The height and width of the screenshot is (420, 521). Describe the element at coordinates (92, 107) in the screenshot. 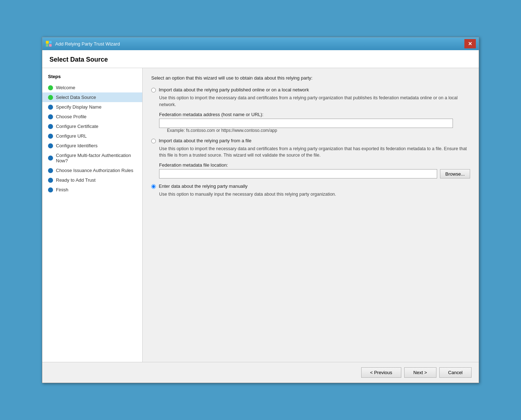

I see `sidebar-item-specify-display-name: Specify Display Name` at that location.